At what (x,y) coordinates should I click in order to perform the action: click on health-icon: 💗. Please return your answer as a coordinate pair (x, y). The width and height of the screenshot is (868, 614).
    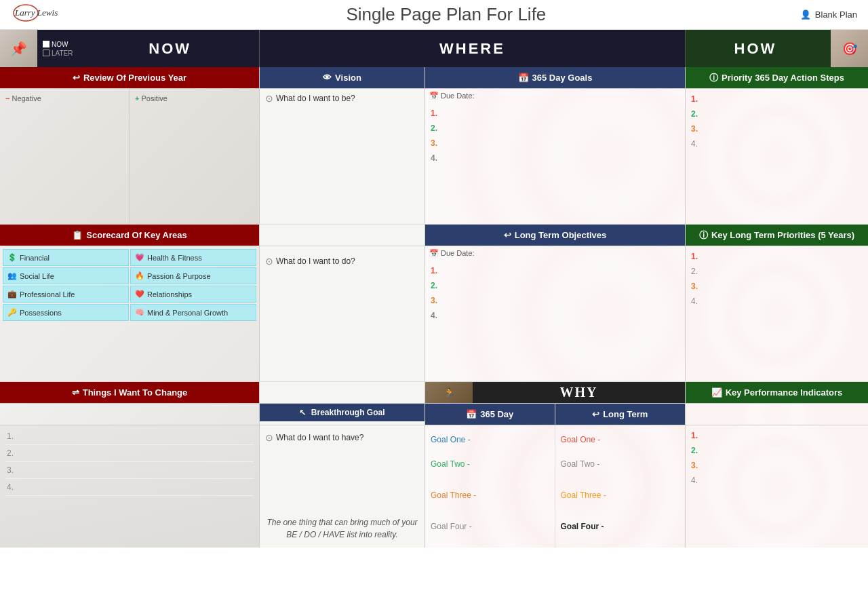
    Looking at the image, I should click on (140, 258).